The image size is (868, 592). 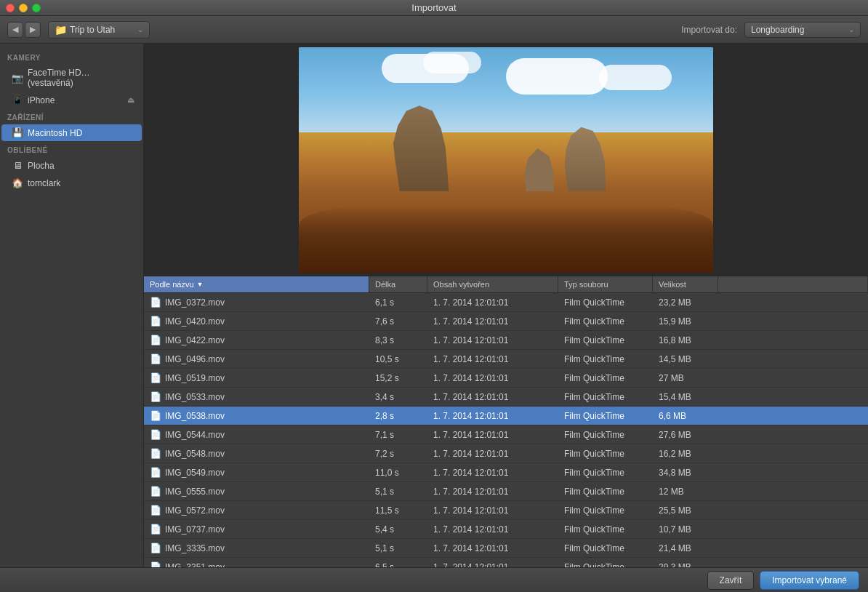 I want to click on import-selected-button: Importovat vybrané, so click(x=810, y=580).